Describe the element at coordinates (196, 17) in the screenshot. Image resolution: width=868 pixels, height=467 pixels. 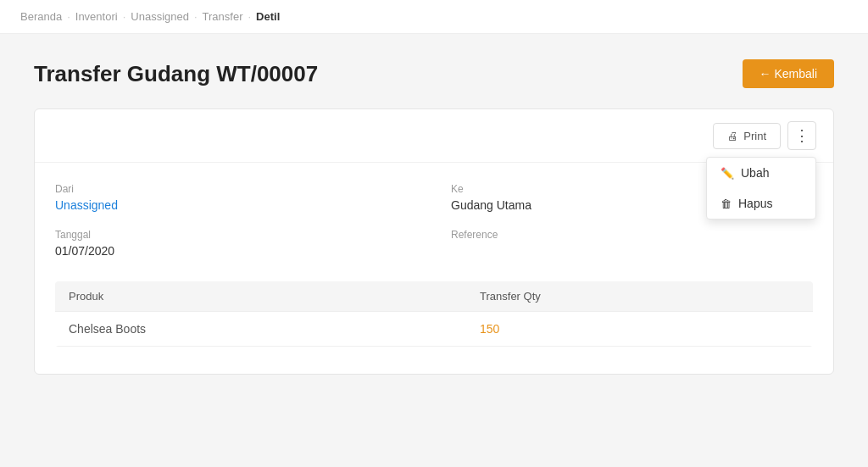
I see `breadcrumb-sep-3: ·` at that location.